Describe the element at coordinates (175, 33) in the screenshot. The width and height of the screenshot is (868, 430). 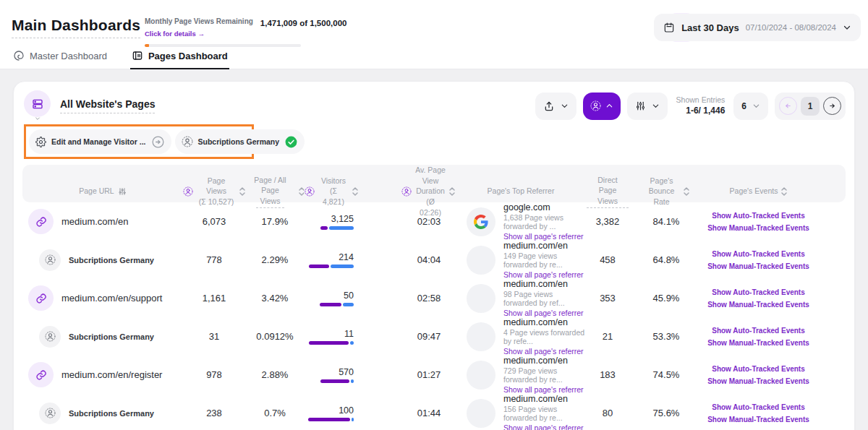
I see `usage-details-link: Click for details →` at that location.